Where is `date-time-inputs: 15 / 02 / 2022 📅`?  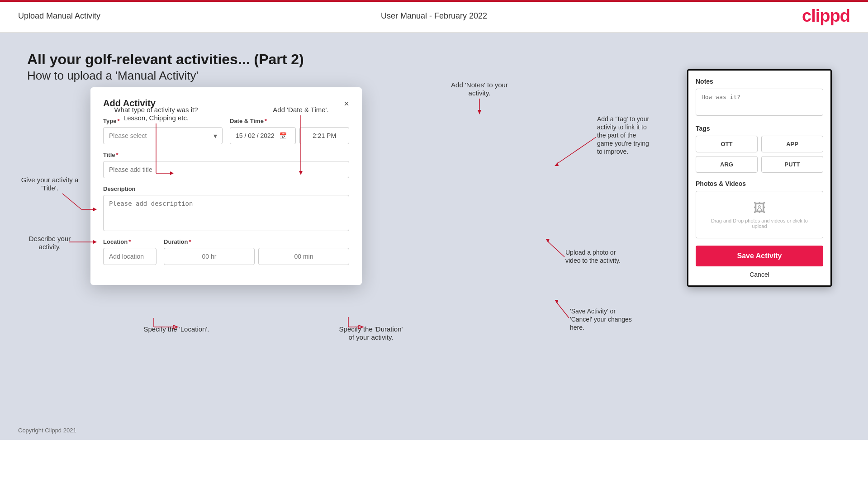 date-time-inputs: 15 / 02 / 2022 📅 is located at coordinates (289, 136).